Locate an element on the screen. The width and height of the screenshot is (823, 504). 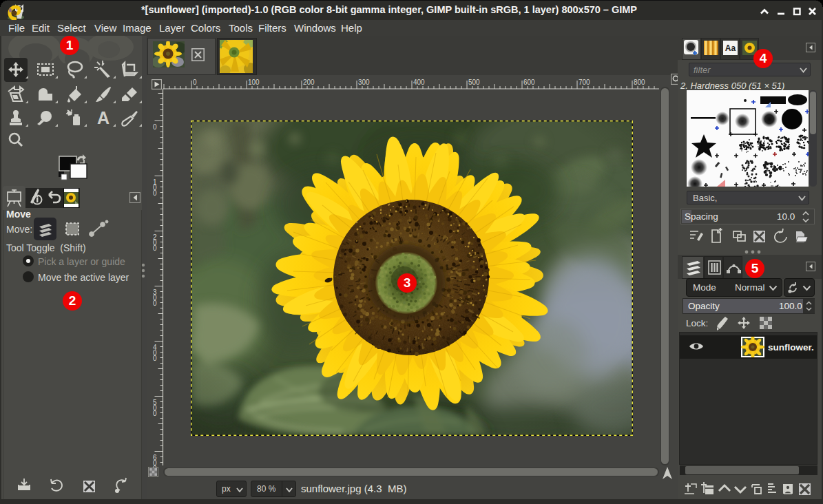
svg-text: 100 is located at coordinates (253, 83).